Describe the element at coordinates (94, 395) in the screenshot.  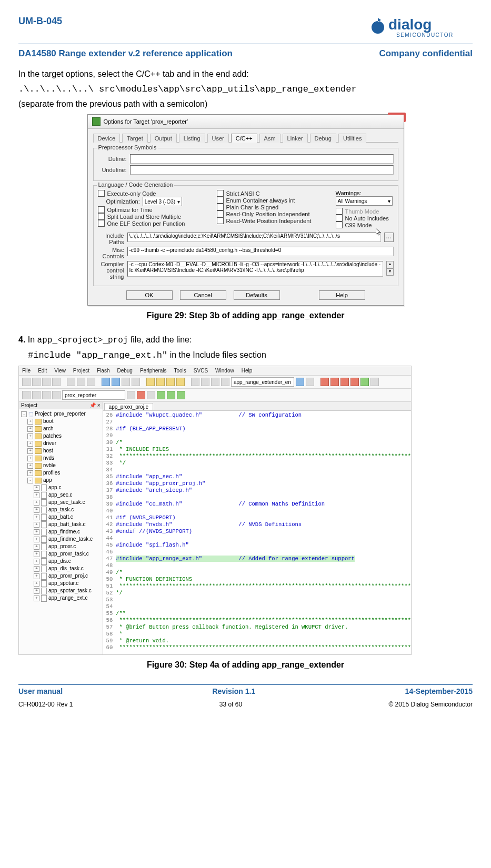
I see `target-combo: prox_reporter` at that location.